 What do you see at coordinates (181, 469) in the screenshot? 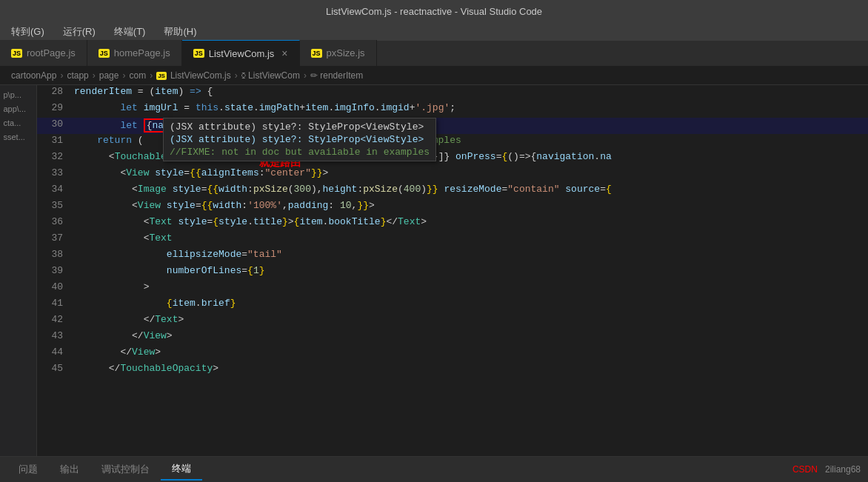
I see `status-tab-terminal: 终端` at bounding box center [181, 469].